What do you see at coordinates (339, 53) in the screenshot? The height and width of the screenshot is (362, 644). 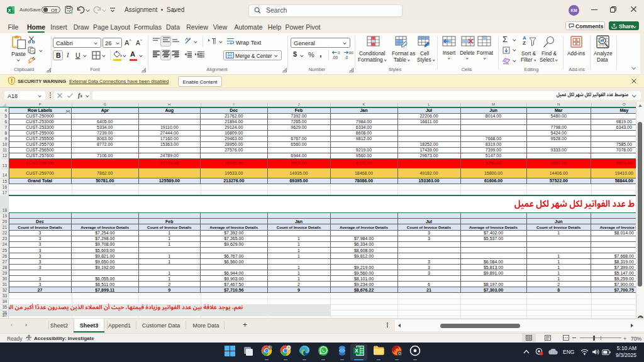 I see `svg-text: 0` at bounding box center [339, 53].